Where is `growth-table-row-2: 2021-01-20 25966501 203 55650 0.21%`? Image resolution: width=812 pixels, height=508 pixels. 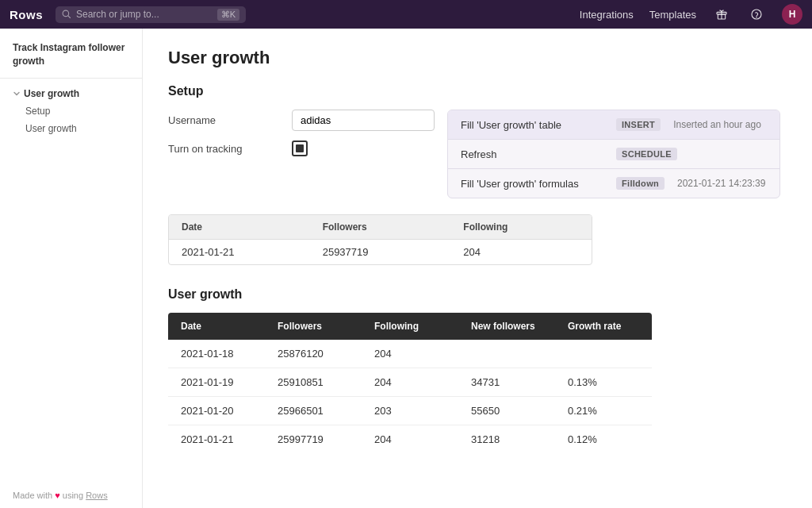 growth-table-row-2: 2021-01-20 25966501 203 55650 0.21% is located at coordinates (410, 411).